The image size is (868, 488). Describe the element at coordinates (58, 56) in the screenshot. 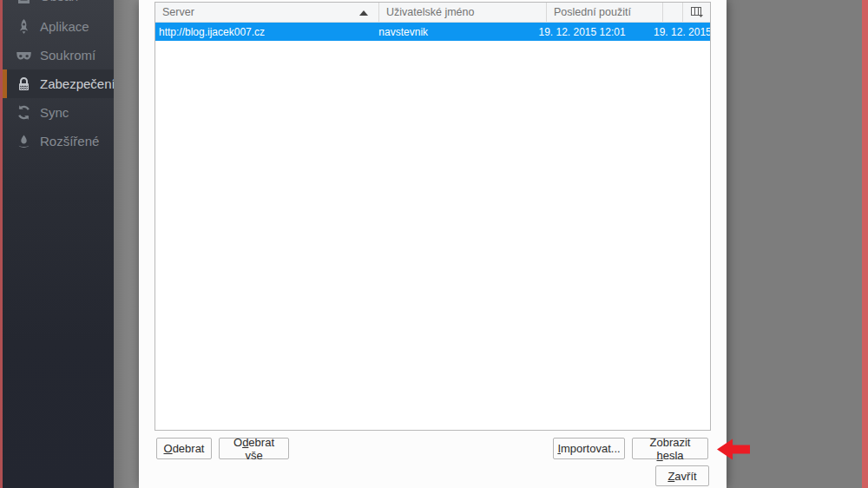

I see `sidebar-item-privacy: Soukromí` at that location.